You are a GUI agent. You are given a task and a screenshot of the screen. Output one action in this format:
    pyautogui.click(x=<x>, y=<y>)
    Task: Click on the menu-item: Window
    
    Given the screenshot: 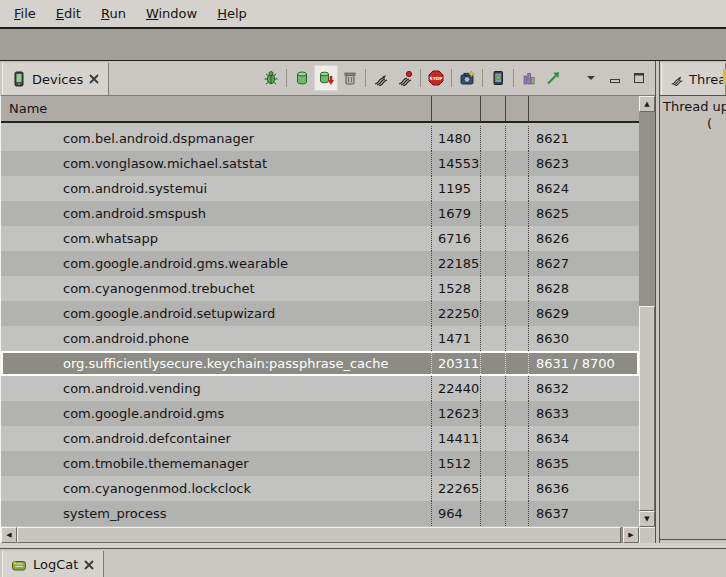 What is the action you would take?
    pyautogui.click(x=172, y=14)
    